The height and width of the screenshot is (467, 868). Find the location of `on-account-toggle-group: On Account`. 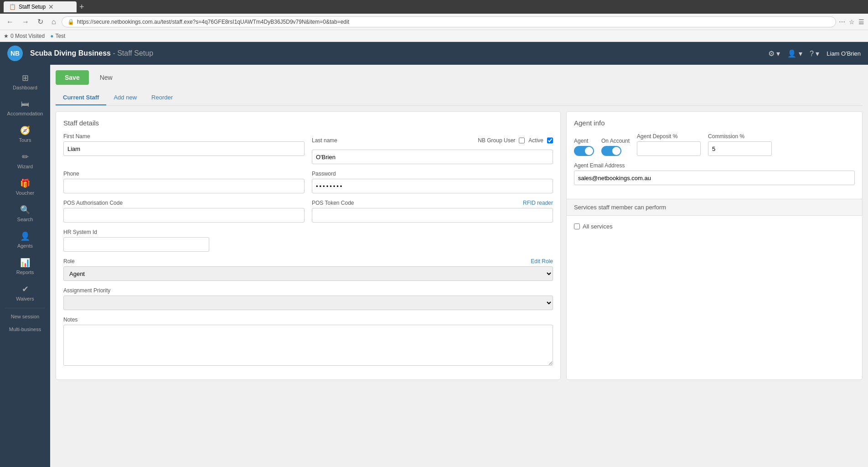

on-account-toggle-group: On Account is located at coordinates (615, 147).